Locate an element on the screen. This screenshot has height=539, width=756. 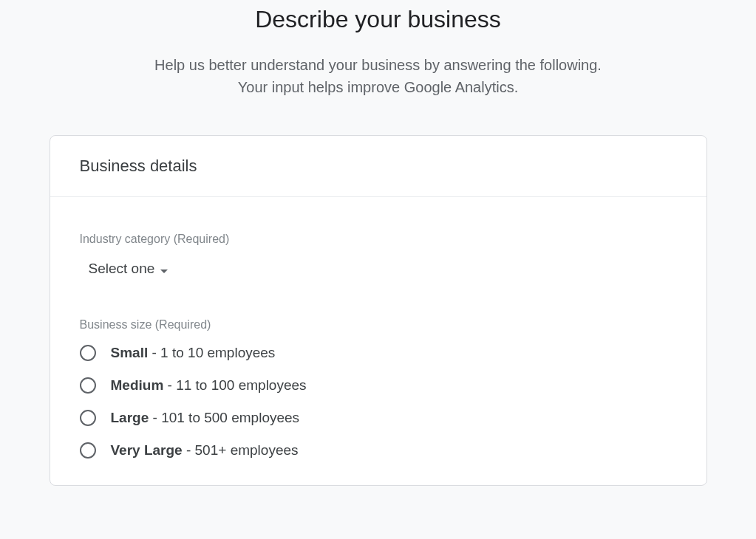
page-subtitle: Help us better understand your business … is located at coordinates (378, 76).